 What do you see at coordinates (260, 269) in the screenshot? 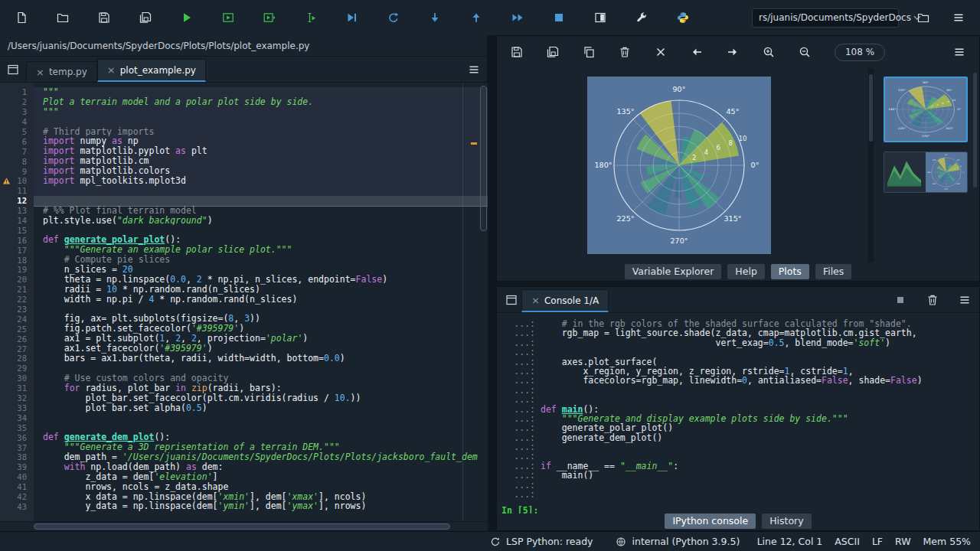
I see `code-line: n_slices = 20` at bounding box center [260, 269].